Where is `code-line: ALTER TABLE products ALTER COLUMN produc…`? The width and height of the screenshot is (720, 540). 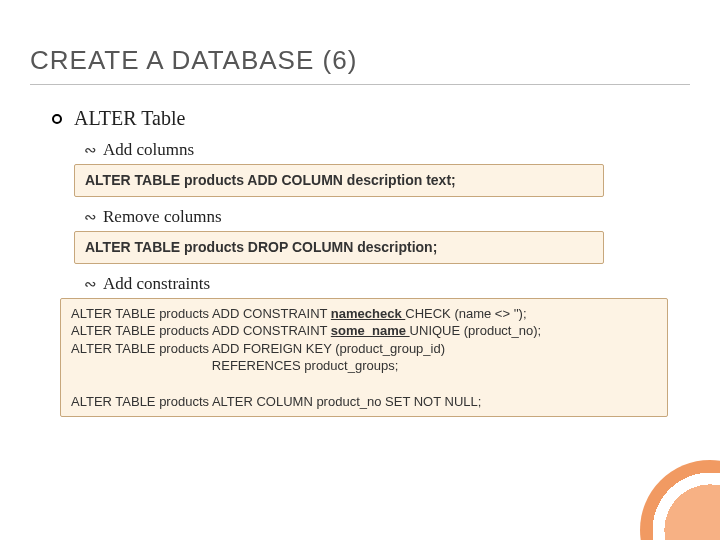
code-line: ALTER TABLE products ALTER COLUMN produc… is located at coordinates (276, 402).